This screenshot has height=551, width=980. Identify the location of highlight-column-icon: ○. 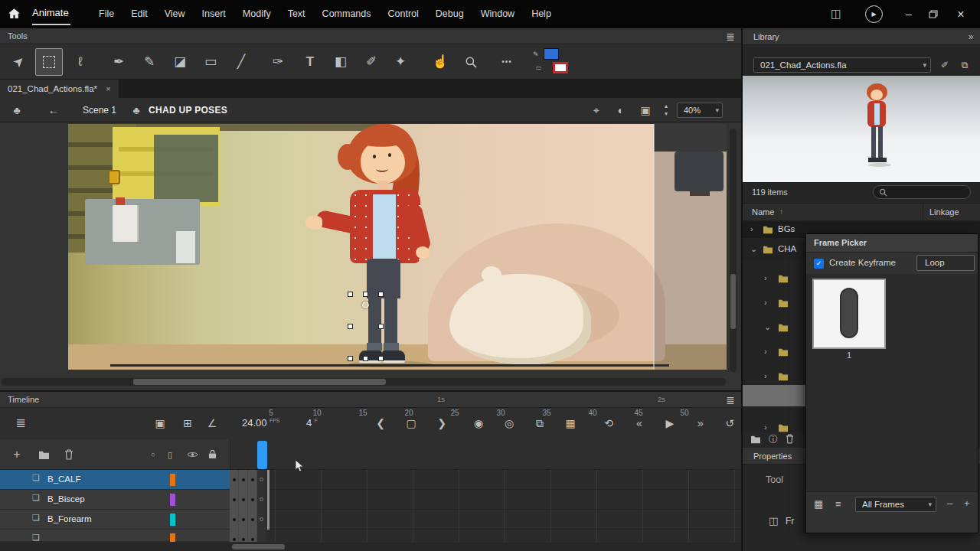
(153, 455).